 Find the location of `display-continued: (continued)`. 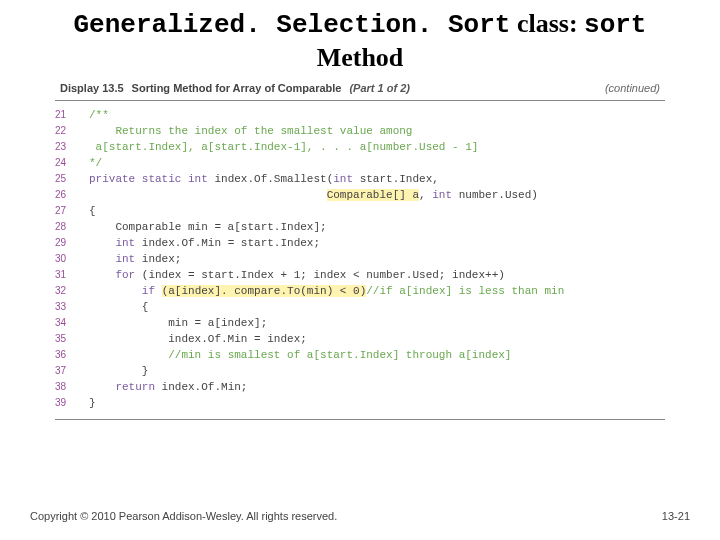

display-continued: (continued) is located at coordinates (632, 88).